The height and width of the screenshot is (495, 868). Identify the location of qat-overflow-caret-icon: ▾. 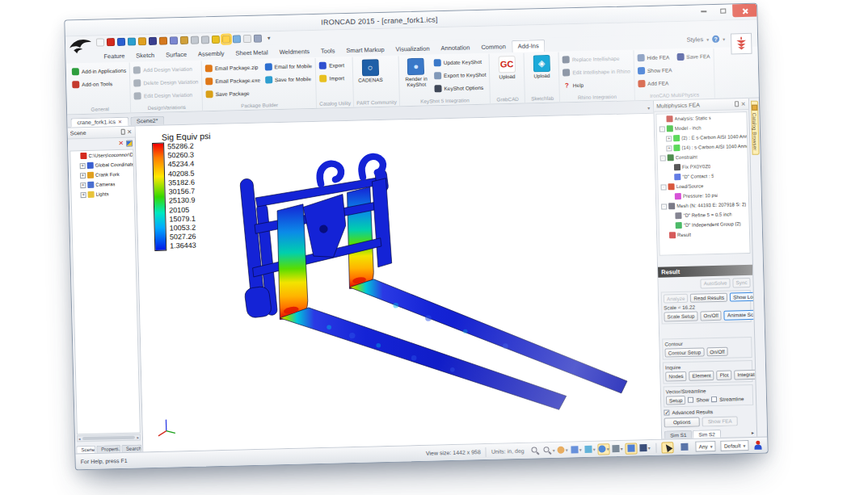
(269, 38).